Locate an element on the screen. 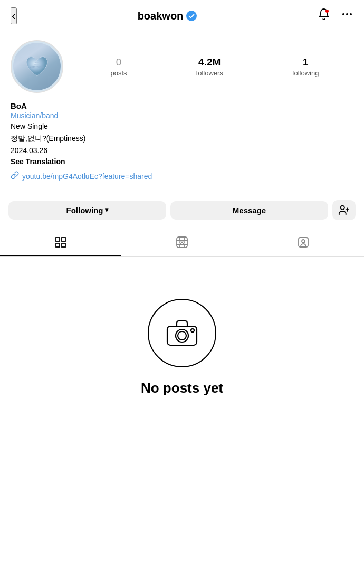 This screenshot has height=588, width=364. following-count: 1 is located at coordinates (306, 62).